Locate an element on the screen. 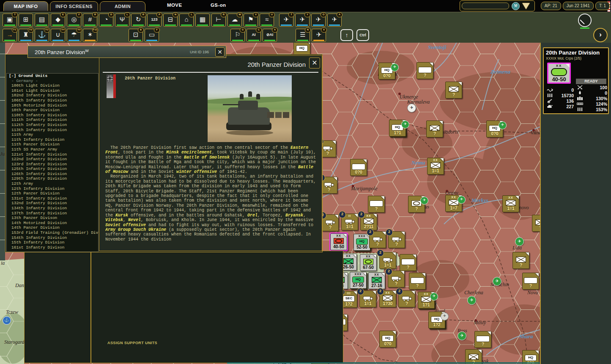 Image resolution: width=611 pixels, height=364 pixels. unit-list-item: 121st Infantry Division is located at coordinates (52, 155).